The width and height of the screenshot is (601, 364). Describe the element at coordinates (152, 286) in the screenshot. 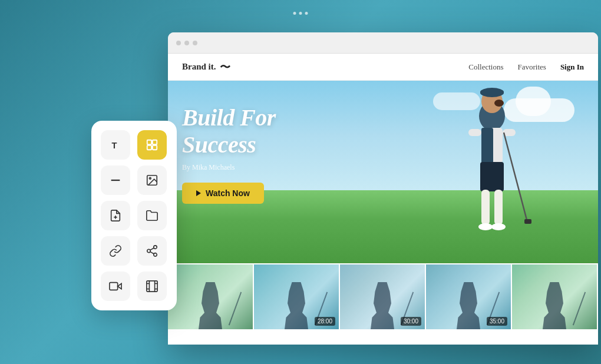

I see `grid-tool-button` at that location.